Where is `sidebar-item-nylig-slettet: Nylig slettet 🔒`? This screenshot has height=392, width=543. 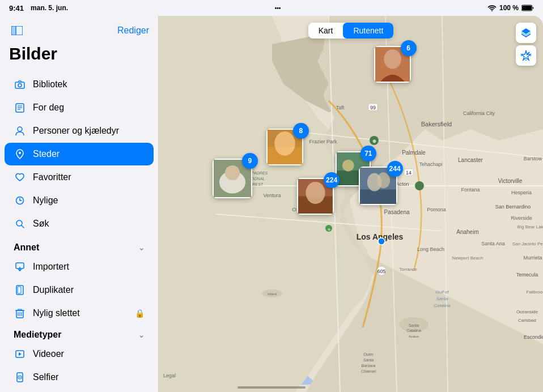
sidebar-item-nylig-slettet: Nylig slettet 🔒 is located at coordinates (79, 313).